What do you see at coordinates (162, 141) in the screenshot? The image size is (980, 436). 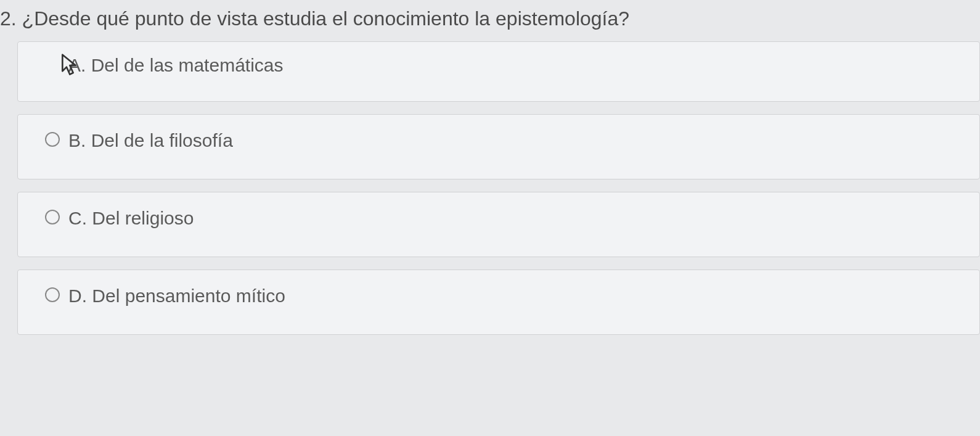 I see `option-text: Del de la filosofía` at bounding box center [162, 141].